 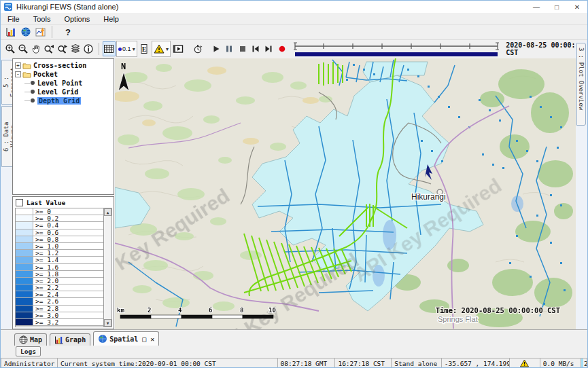 What do you see at coordinates (178, 49) in the screenshot?
I see `movie-player-icon` at bounding box center [178, 49].